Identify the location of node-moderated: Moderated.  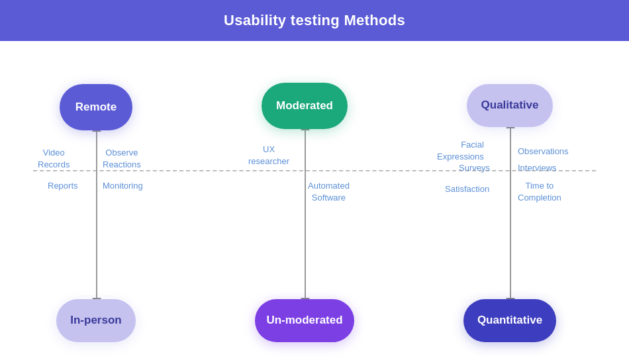
(305, 106).